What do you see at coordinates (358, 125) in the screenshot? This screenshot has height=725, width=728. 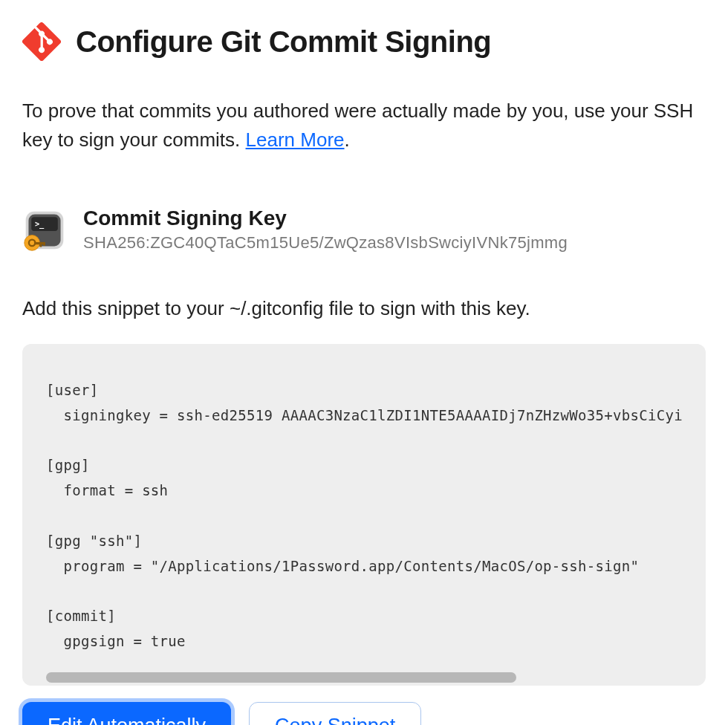 I see `description-before-link: To prove that commits you authored were …` at bounding box center [358, 125].